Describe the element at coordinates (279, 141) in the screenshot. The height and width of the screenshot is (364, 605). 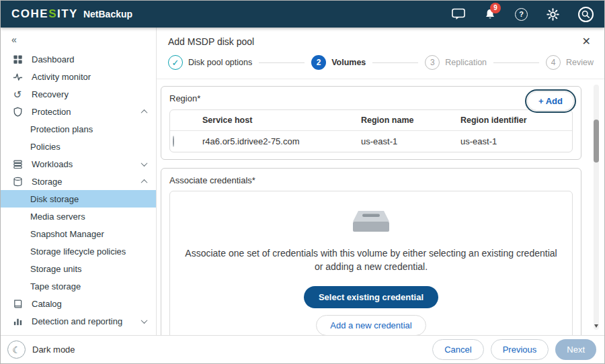
I see `cell-service-host: r4a6.or5.idrivee2-75.com` at that location.